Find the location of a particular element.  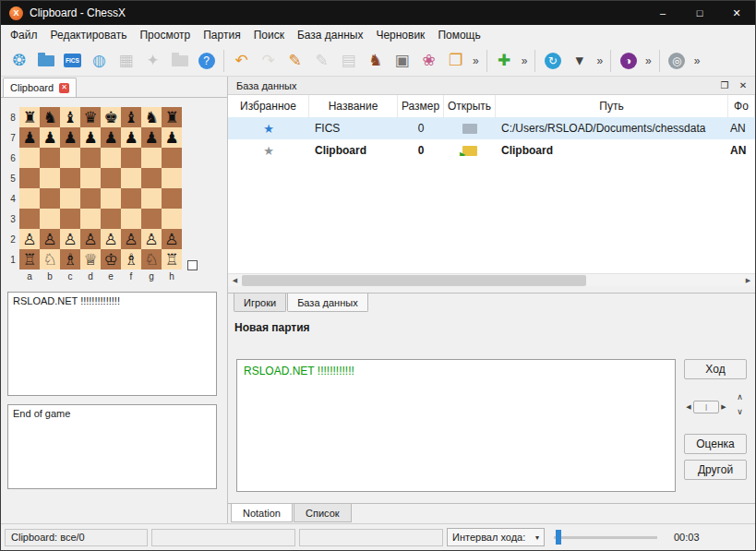

menu-file: Файл is located at coordinates (24, 35).